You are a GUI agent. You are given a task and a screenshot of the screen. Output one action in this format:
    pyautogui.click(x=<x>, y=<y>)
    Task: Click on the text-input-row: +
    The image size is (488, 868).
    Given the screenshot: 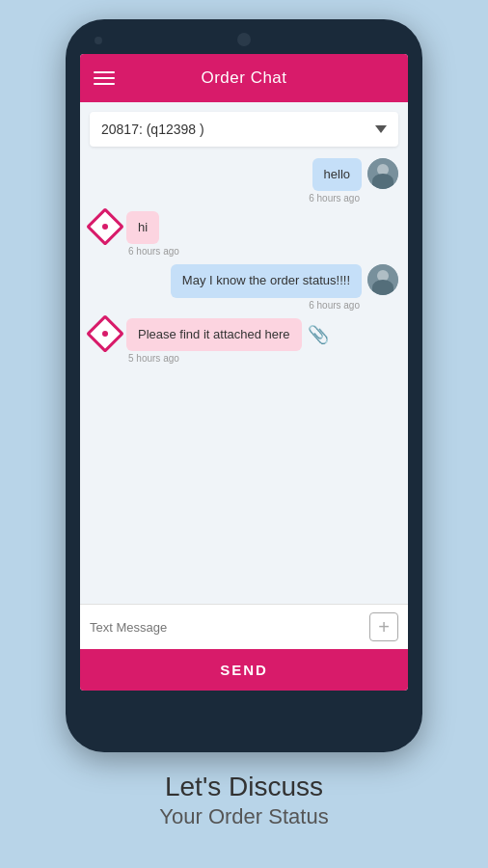 What is the action you would take?
    pyautogui.click(x=244, y=627)
    